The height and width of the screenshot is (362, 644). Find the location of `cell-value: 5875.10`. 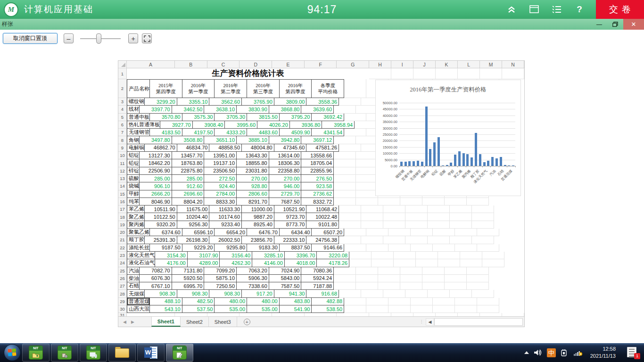

cell-value: 5875.10 is located at coordinates (221, 279).